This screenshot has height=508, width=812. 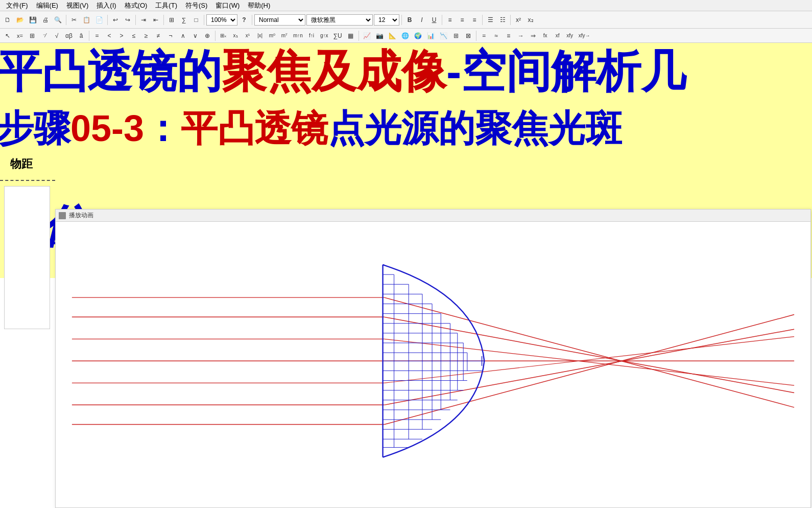 I want to click on camera-sym: 📷, so click(x=380, y=36).